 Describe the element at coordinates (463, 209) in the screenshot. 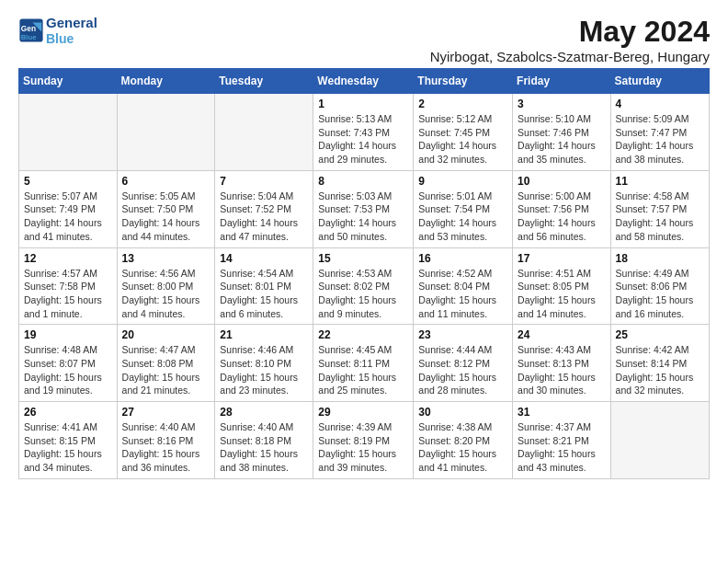

I see `calendar-cell: 9Sunrise: 5:01 AM Sunset: 7:54 PM Daylig…` at that location.